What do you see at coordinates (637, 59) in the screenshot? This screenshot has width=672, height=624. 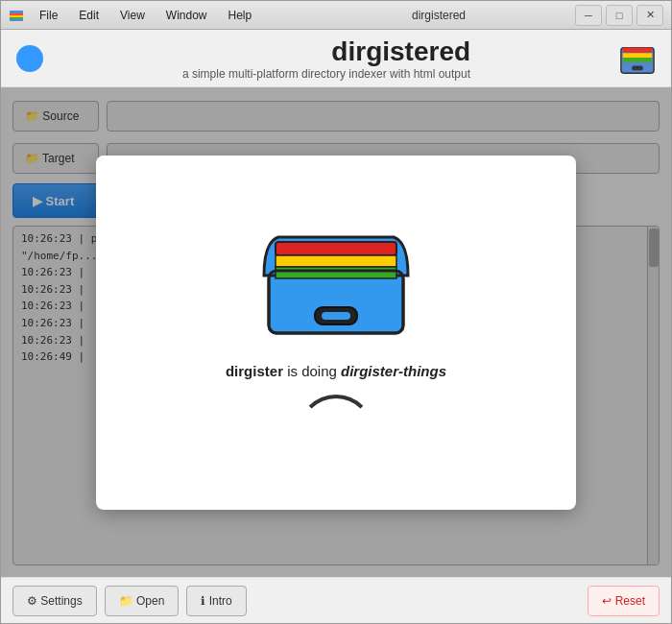 I see `header-icon` at bounding box center [637, 59].